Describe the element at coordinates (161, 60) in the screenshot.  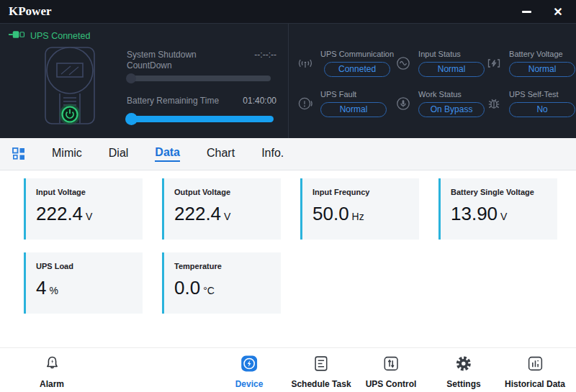
I see `countdown-label: System Shutdown CountDown` at that location.